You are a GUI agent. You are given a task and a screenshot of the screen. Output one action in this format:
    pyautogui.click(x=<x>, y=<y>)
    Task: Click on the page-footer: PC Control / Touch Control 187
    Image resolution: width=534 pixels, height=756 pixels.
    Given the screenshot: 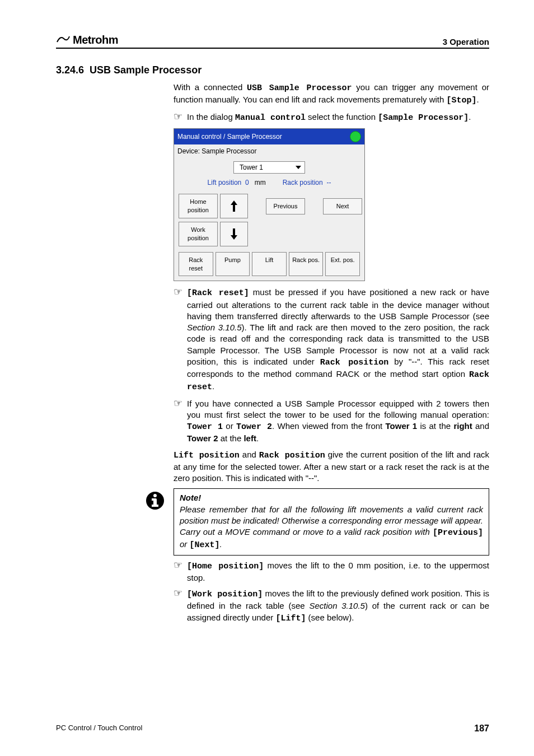 What is the action you would take?
    pyautogui.click(x=273, y=729)
    